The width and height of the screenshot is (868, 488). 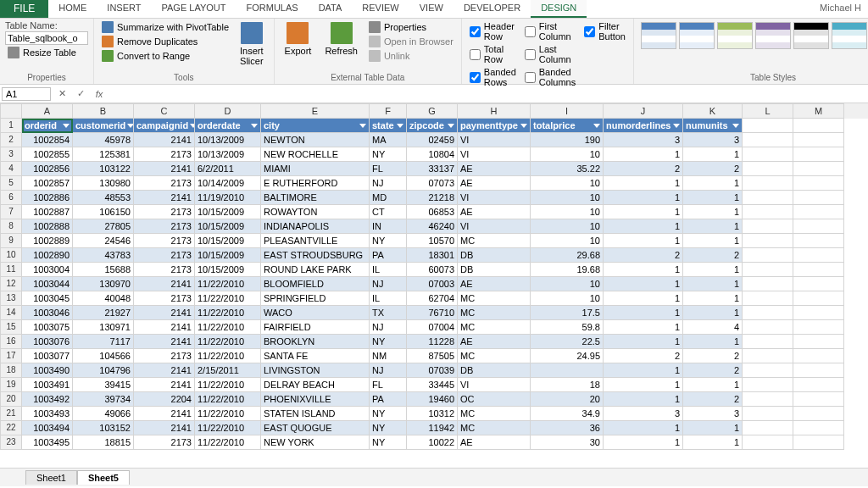 What do you see at coordinates (432, 429) in the screenshot?
I see `table-cell: 11942` at bounding box center [432, 429].